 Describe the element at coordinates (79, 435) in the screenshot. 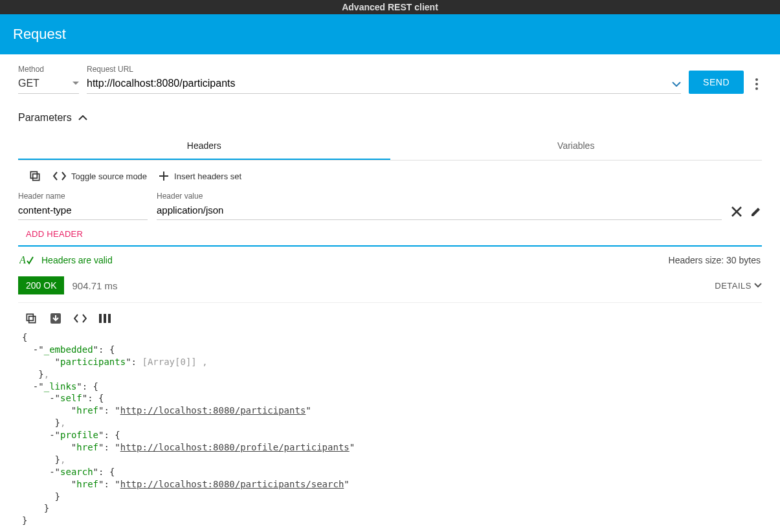

I see `json-key: profile` at that location.